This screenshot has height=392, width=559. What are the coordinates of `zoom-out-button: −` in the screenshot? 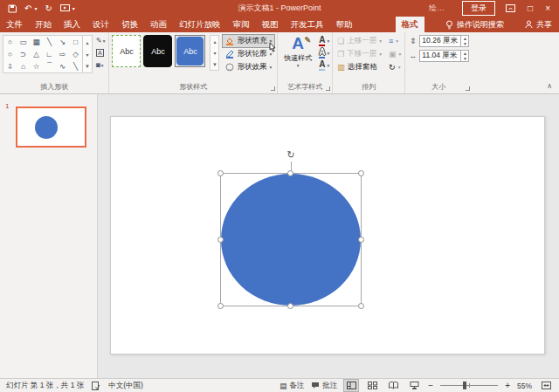 It's located at (431, 386).